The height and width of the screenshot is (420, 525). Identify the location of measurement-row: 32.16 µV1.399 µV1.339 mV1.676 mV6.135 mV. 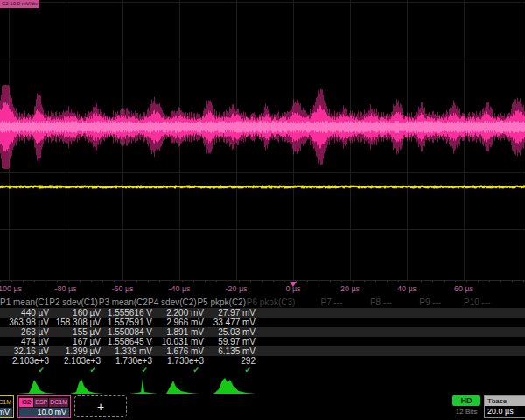
(262, 352).